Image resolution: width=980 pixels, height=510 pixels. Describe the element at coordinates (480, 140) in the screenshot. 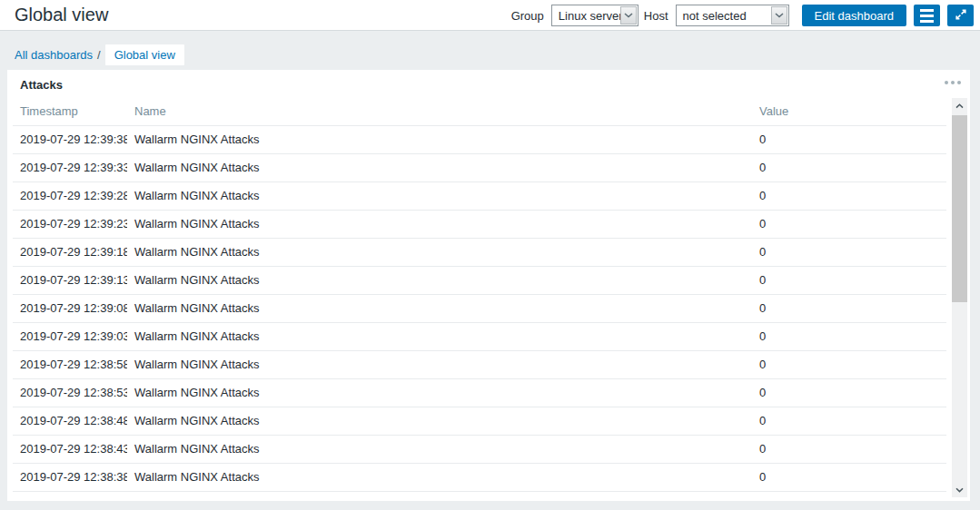

I see `table-row: 2019-07-29 12:39:38 Wallarm NGINX Attack…` at that location.